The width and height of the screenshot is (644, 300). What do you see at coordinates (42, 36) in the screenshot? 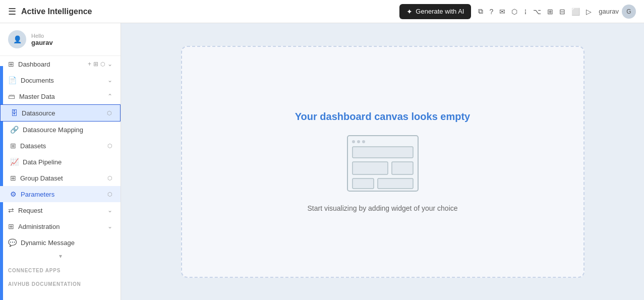
I see `greeting-label: Hello` at bounding box center [42, 36].